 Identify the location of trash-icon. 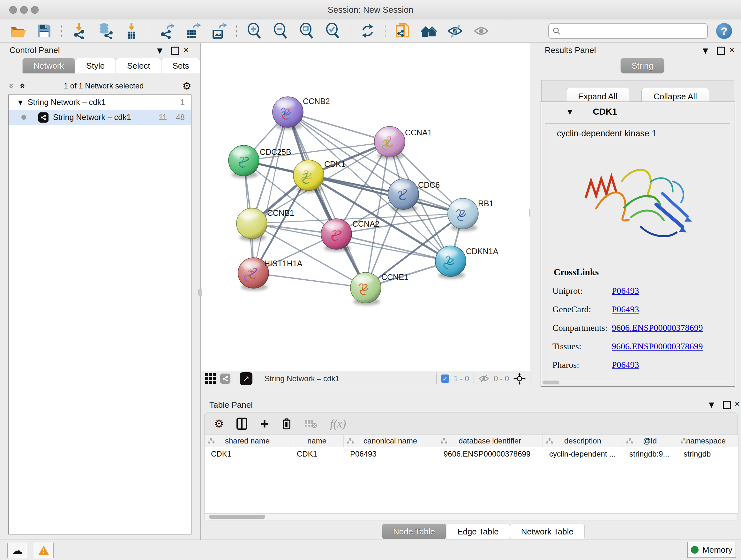
(287, 424).